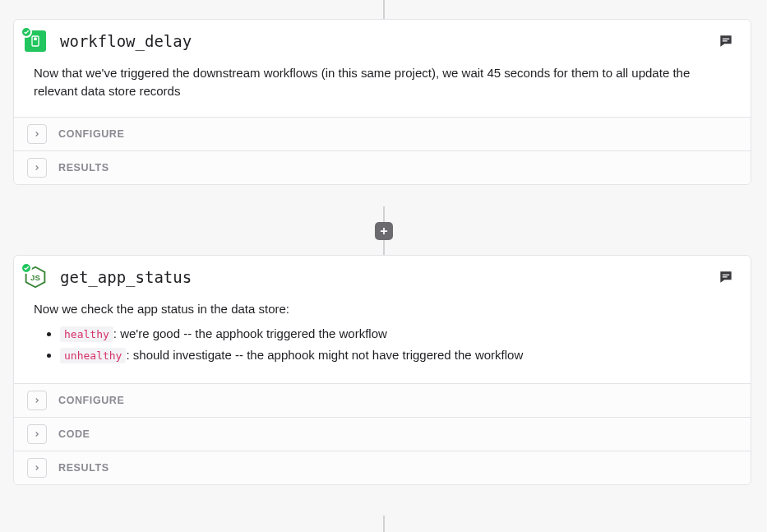  Describe the element at coordinates (382, 87) in the screenshot. I see `step-description: Now that we've triggered the downstream …` at that location.